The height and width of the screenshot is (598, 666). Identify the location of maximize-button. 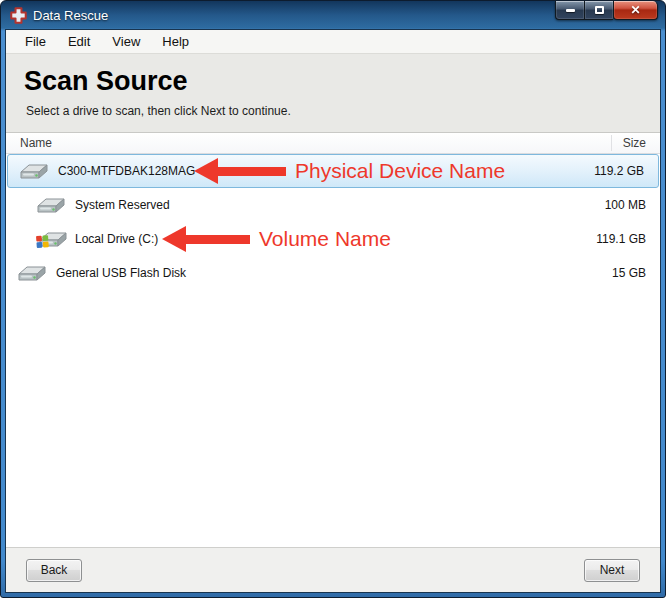
(598, 10).